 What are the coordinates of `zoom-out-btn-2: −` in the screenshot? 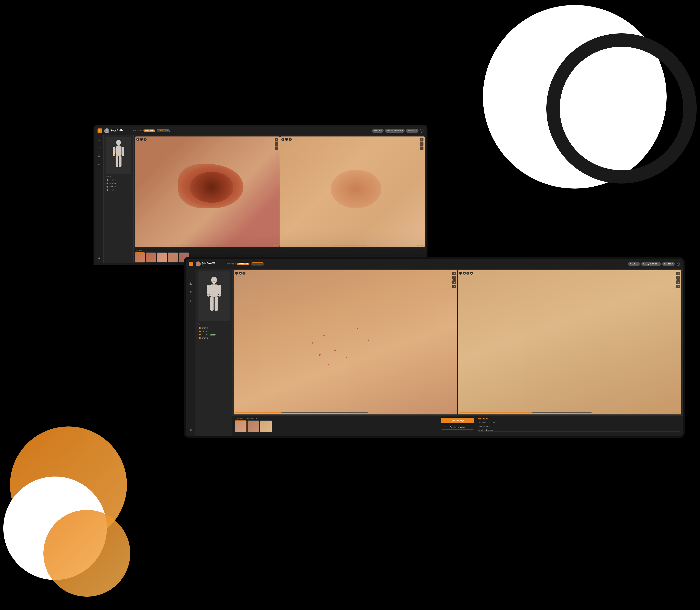 It's located at (422, 144).